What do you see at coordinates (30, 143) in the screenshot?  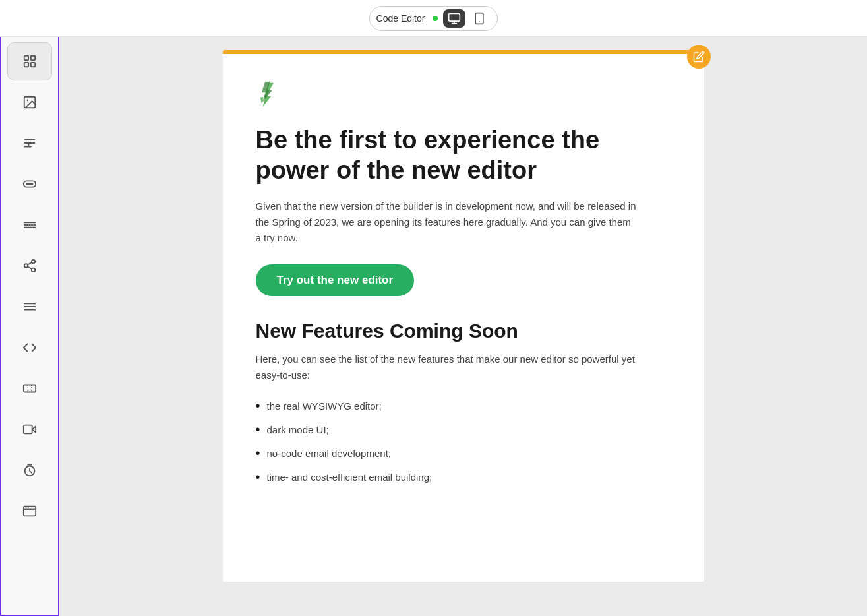 I see `text-icon: T` at bounding box center [30, 143].